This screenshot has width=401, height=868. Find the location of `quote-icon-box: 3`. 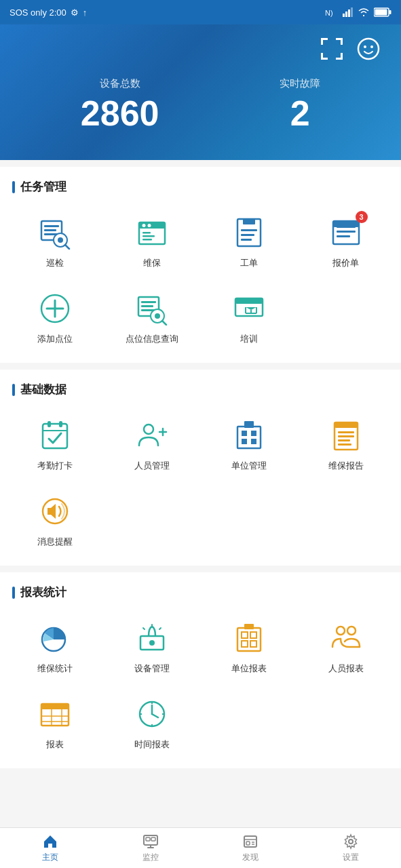

quote-icon-box: 3 is located at coordinates (346, 233).